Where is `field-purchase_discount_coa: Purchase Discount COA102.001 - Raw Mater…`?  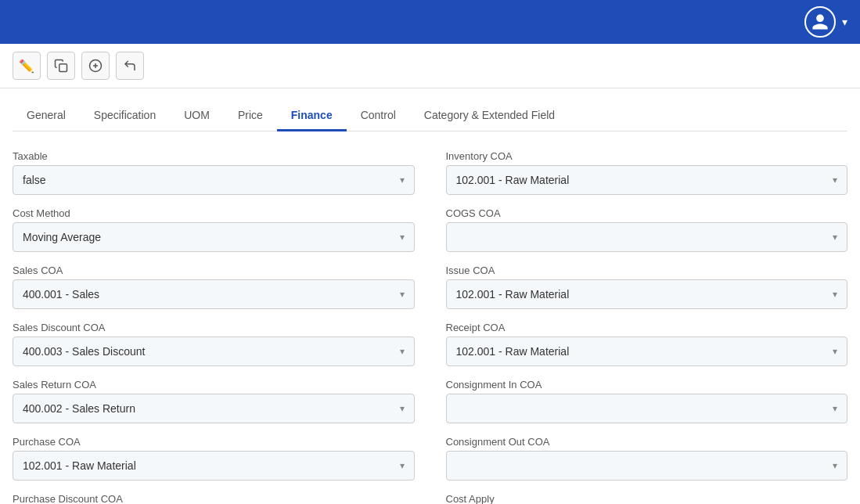 field-purchase_discount_coa: Purchase Discount COA102.001 - Raw Mater… is located at coordinates (214, 499).